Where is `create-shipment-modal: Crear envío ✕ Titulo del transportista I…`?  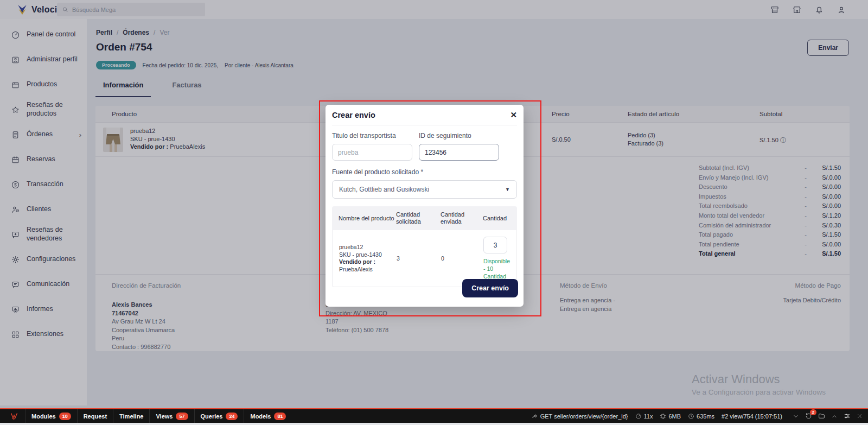 create-shipment-modal: Crear envío ✕ Titulo del transportista I… is located at coordinates (424, 206).